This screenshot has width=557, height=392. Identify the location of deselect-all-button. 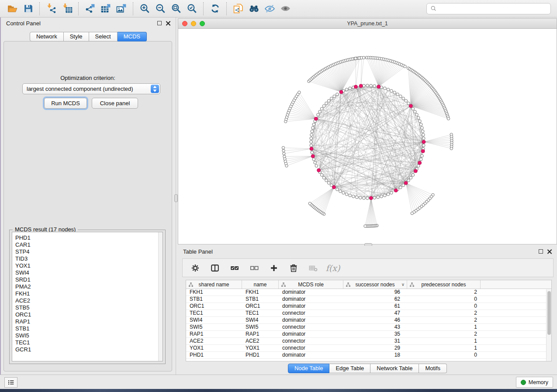
(254, 268).